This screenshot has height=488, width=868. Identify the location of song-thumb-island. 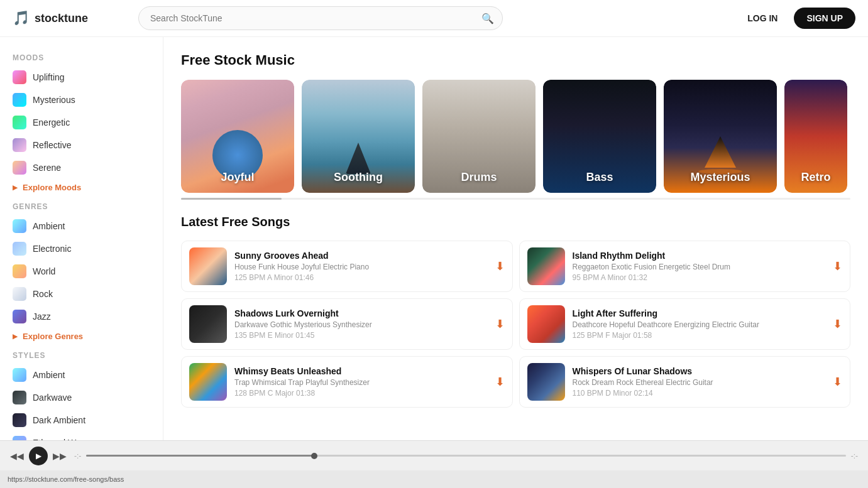
(546, 266).